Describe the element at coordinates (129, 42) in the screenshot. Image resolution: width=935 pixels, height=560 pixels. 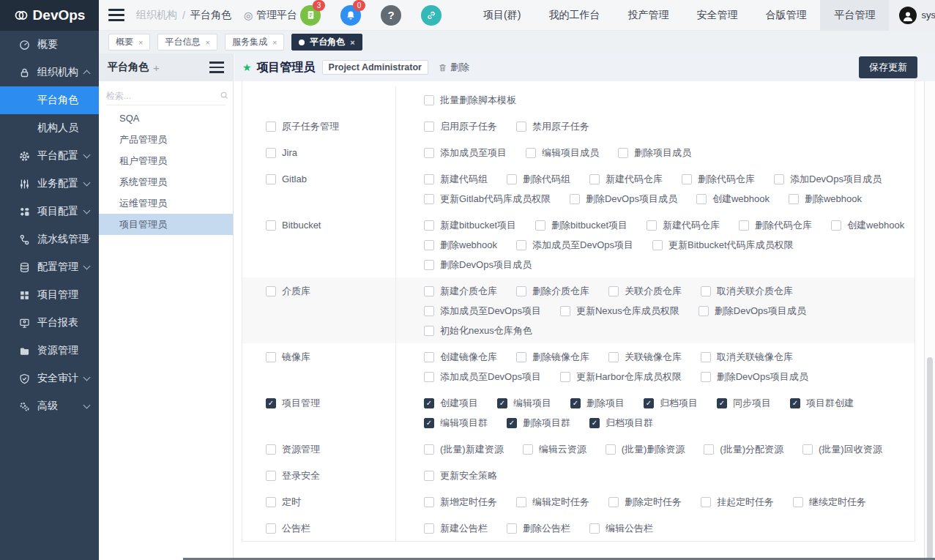
I see `tab-item: 概要×` at that location.